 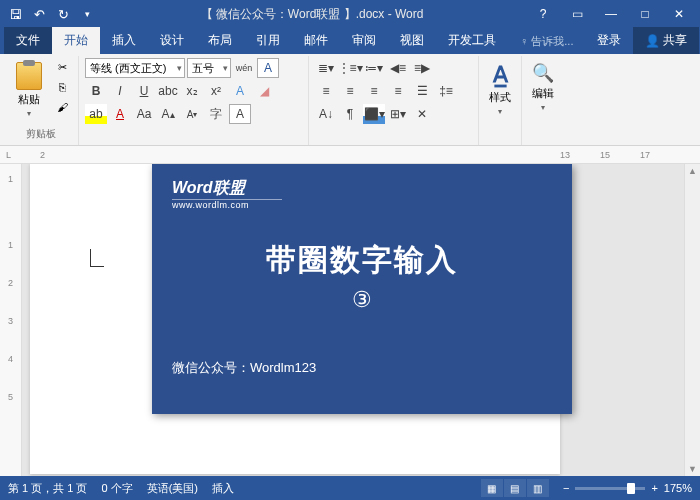 What do you see at coordinates (422, 68) in the screenshot?
I see `increase-indent-icon: ≡▶` at bounding box center [422, 68].